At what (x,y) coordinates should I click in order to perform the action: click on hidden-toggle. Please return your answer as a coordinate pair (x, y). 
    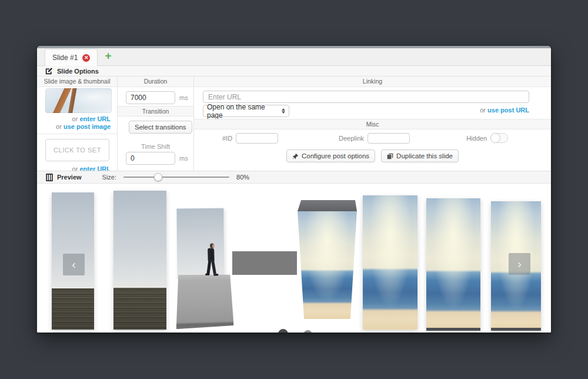
    Looking at the image, I should click on (499, 138).